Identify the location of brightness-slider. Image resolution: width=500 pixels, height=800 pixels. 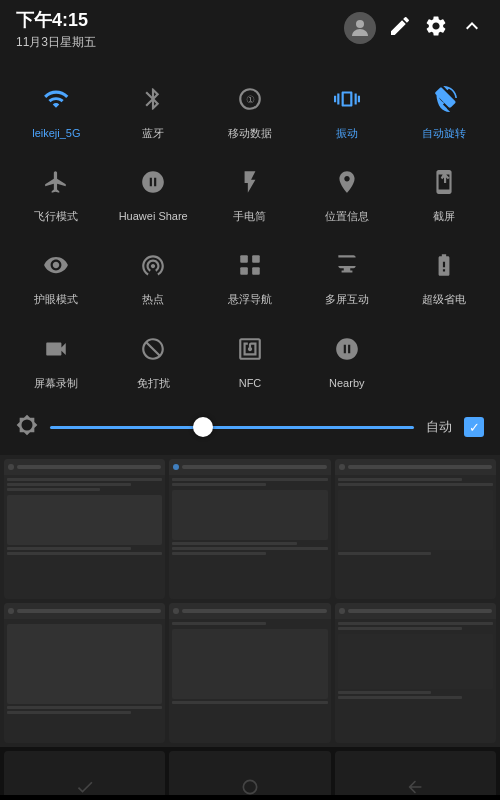
(232, 427).